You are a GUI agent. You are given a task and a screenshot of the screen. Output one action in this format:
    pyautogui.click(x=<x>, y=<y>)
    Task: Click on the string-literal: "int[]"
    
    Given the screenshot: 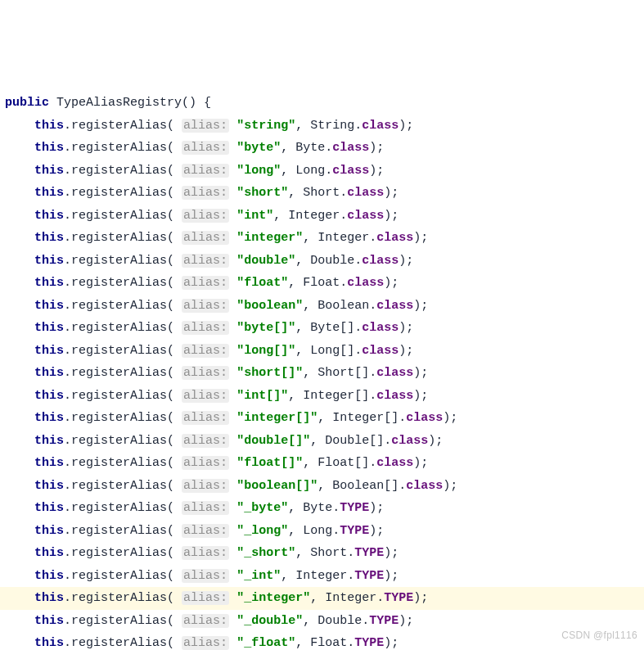 What is the action you would take?
    pyautogui.click(x=262, y=396)
    